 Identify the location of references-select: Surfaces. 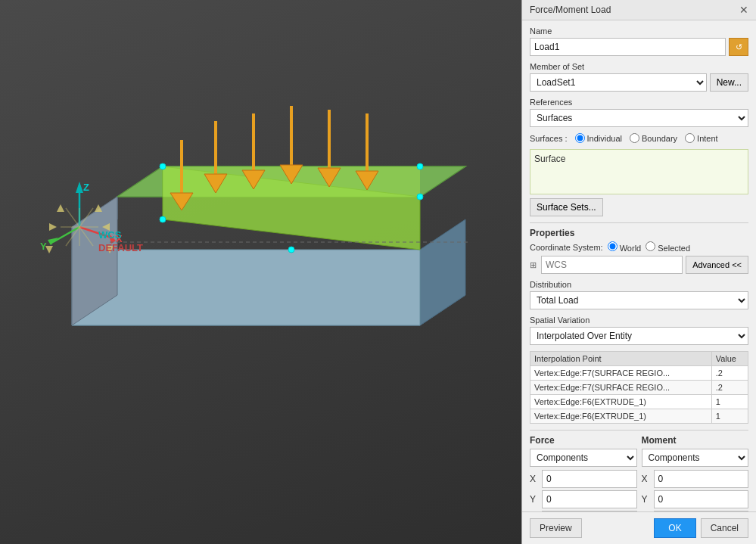
(639, 118).